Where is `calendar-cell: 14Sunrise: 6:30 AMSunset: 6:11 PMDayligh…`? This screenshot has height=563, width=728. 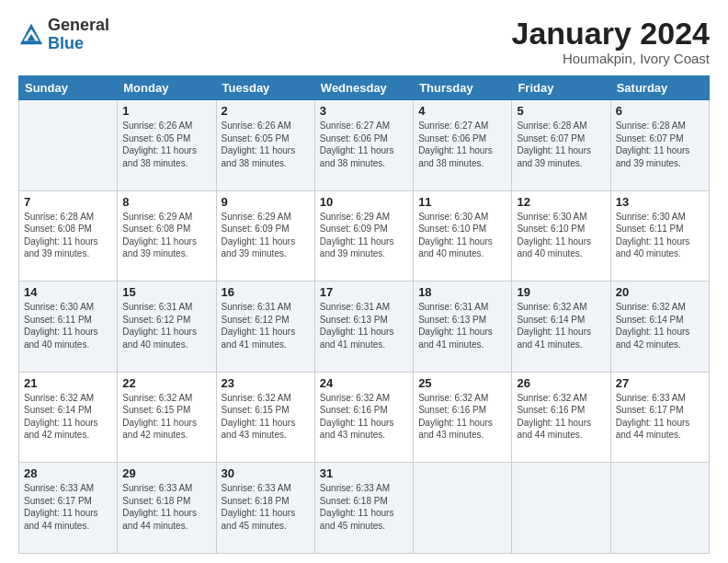
calendar-cell: 14Sunrise: 6:30 AMSunset: 6:11 PMDayligh… is located at coordinates (68, 327).